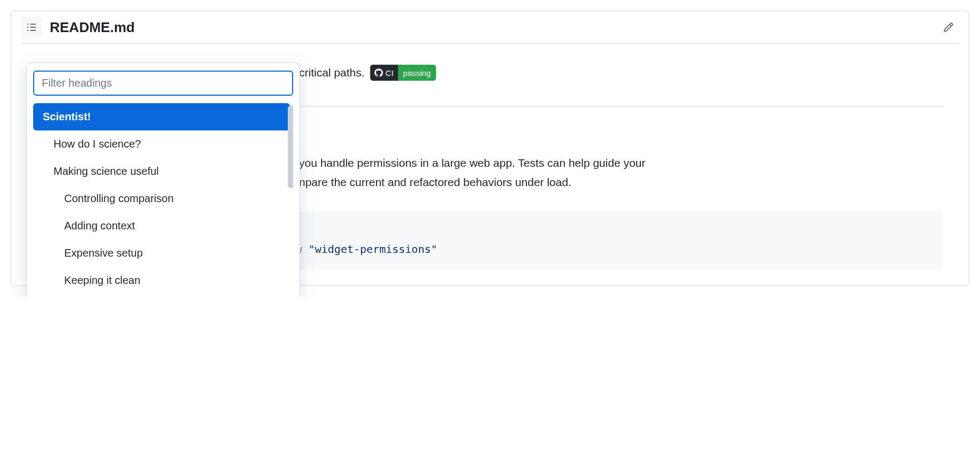 The image size is (980, 463). I want to click on toc-item: Scientist!, so click(162, 117).